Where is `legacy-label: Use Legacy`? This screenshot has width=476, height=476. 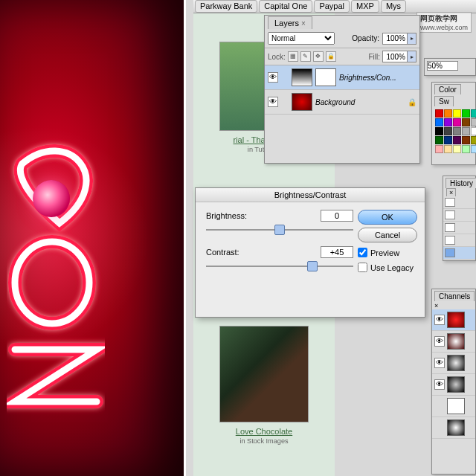 legacy-label: Use Legacy is located at coordinates (392, 268).